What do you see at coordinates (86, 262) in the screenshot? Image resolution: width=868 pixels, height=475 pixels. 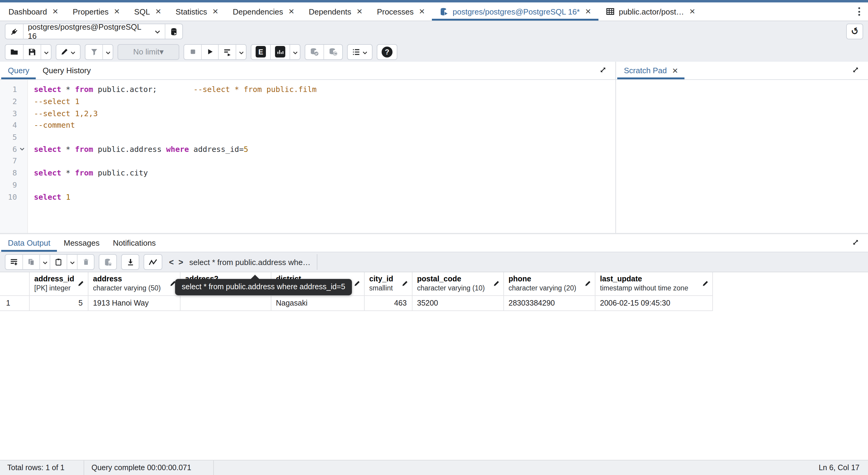 I see `delete-row-button` at bounding box center [86, 262].